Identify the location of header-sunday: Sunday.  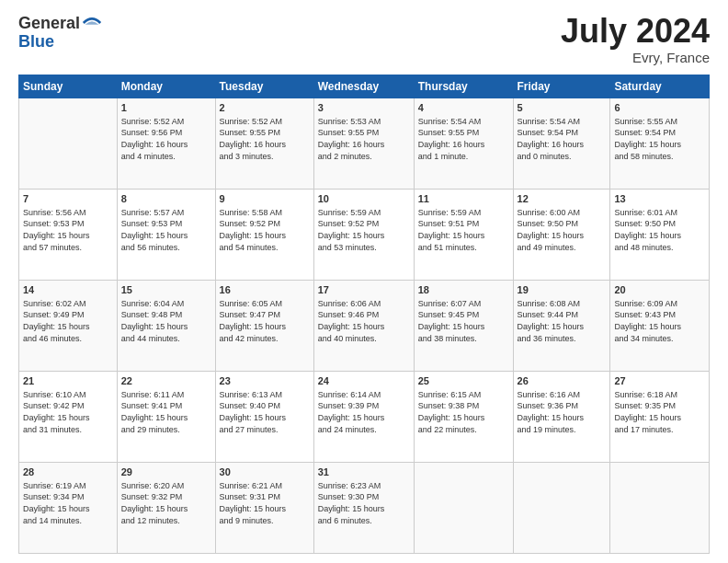
(68, 86).